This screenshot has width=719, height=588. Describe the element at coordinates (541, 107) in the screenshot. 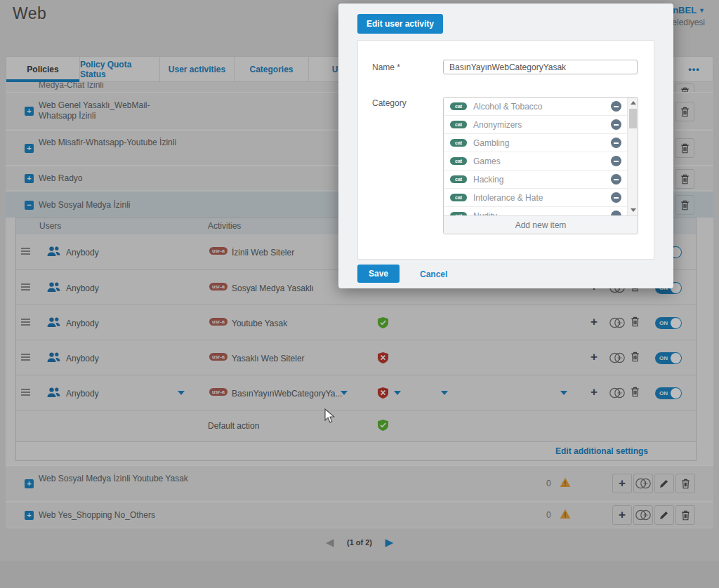

I see `category-item: cat Alcohol & Tobacco` at that location.